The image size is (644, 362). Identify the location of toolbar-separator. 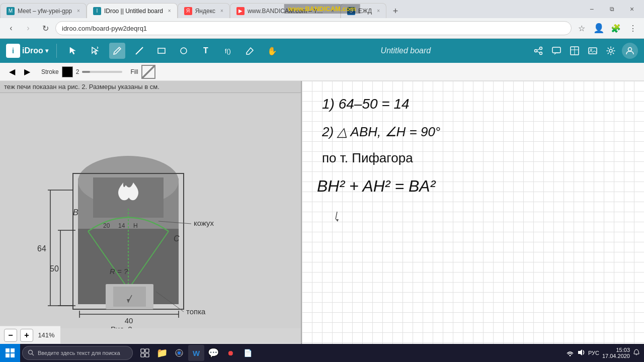
(56, 51).